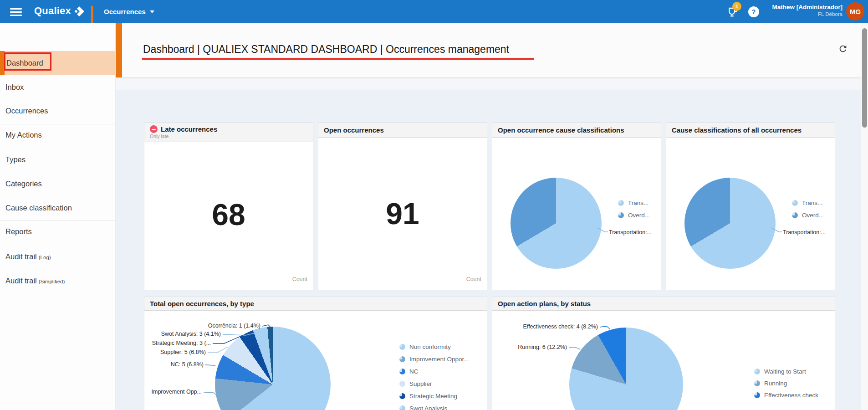 The image size is (868, 410). Describe the element at coordinates (403, 214) in the screenshot. I see `metric-value: 91` at that location.